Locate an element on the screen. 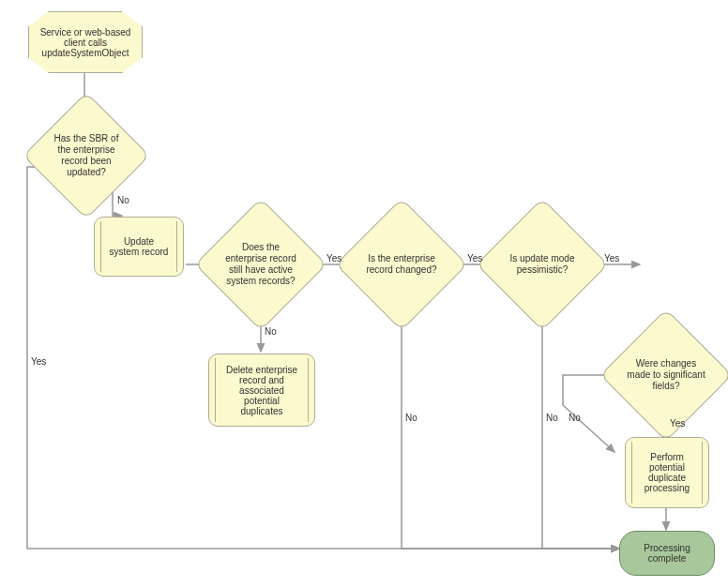  d1-text: Has the SBR of the enterprise record bee… is located at coordinates (86, 156).